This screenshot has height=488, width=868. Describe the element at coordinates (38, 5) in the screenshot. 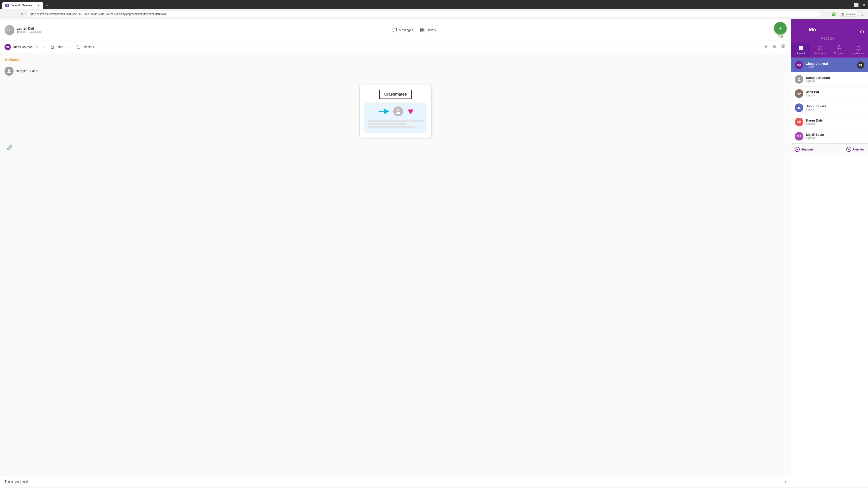

I see `close-tab-icon: ✕` at that location.